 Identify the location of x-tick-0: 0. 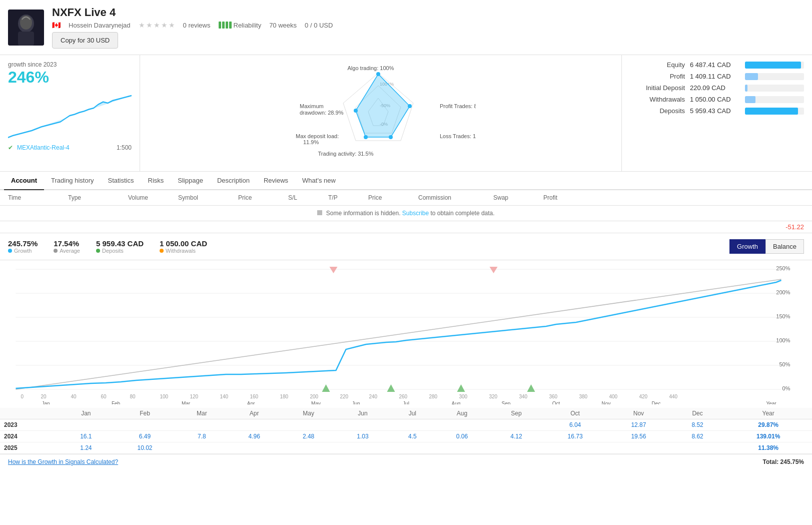
(23, 396).